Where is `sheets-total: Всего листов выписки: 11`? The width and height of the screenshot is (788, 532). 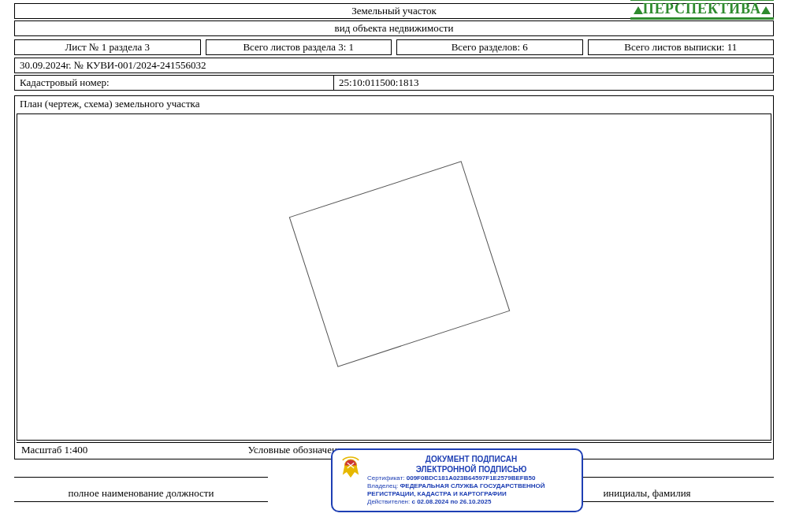
sheets-total: Всего листов выписки: 11 is located at coordinates (681, 47).